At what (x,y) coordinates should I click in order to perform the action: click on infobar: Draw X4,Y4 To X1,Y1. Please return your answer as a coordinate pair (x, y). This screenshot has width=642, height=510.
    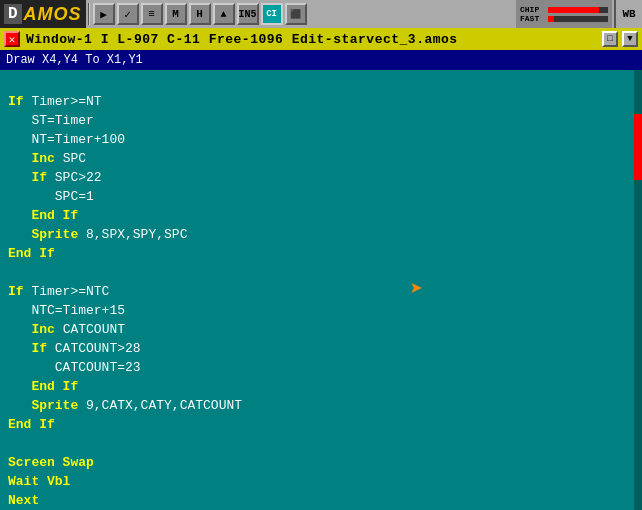
    Looking at the image, I should click on (321, 60).